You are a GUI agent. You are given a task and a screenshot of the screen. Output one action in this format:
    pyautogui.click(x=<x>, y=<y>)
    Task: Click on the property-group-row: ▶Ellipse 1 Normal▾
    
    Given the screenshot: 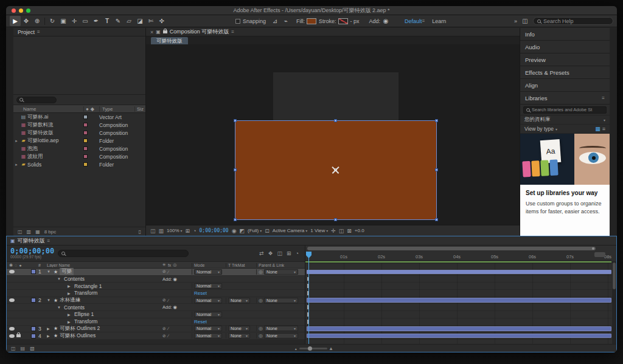 What is the action you would take?
    pyautogui.click(x=156, y=315)
    